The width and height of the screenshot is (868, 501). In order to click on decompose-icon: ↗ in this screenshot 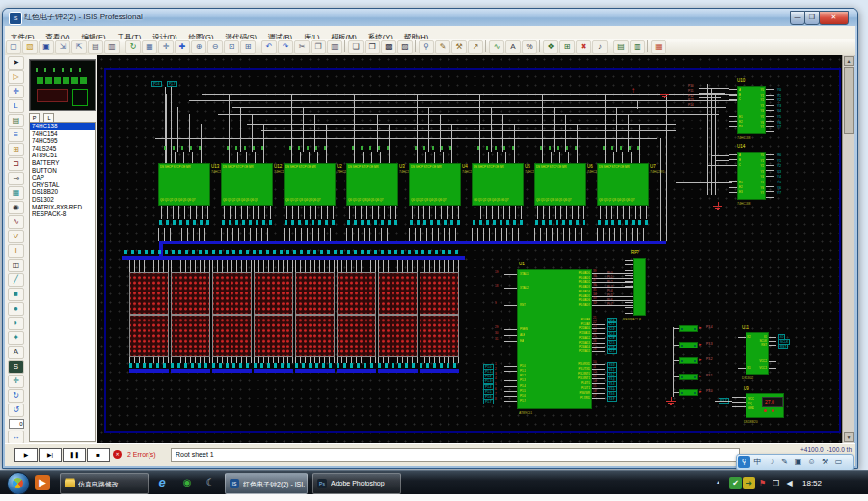, I will do `click(475, 46)`.